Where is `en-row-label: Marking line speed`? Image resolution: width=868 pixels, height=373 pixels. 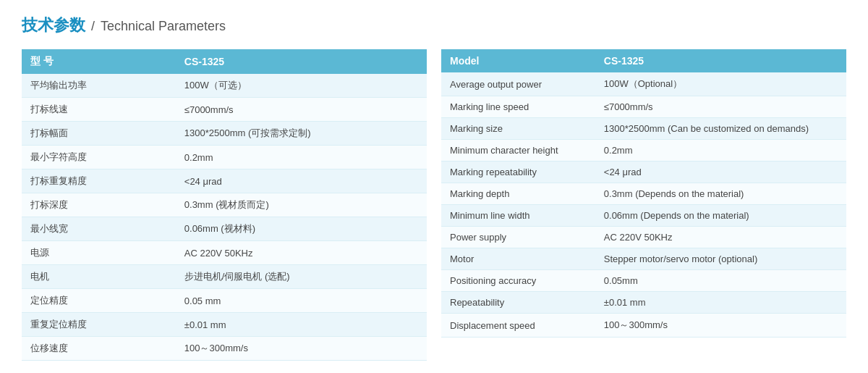
en-row-label: Marking line speed is located at coordinates (518, 107).